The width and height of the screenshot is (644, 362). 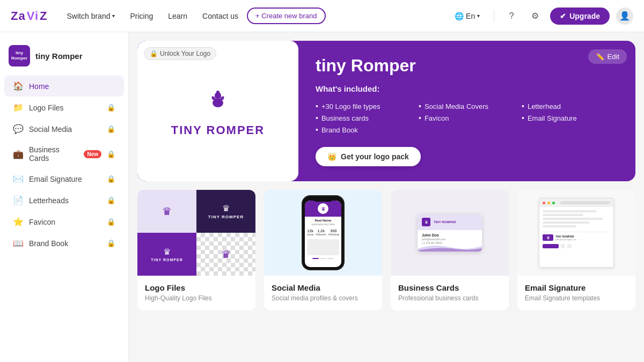 I want to click on sig-logo: ♛, so click(x=548, y=238).